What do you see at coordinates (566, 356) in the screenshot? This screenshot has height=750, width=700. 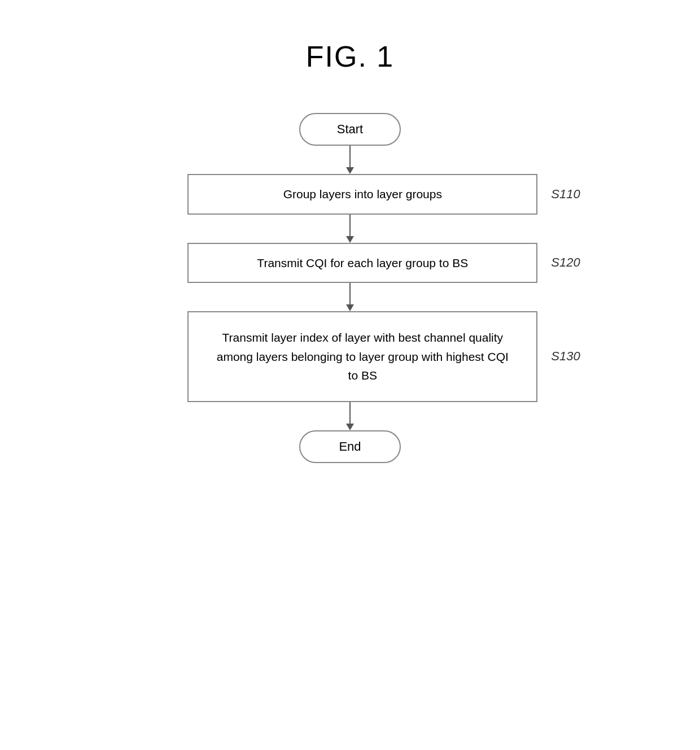 I see `step-s130-label: S130` at bounding box center [566, 356].